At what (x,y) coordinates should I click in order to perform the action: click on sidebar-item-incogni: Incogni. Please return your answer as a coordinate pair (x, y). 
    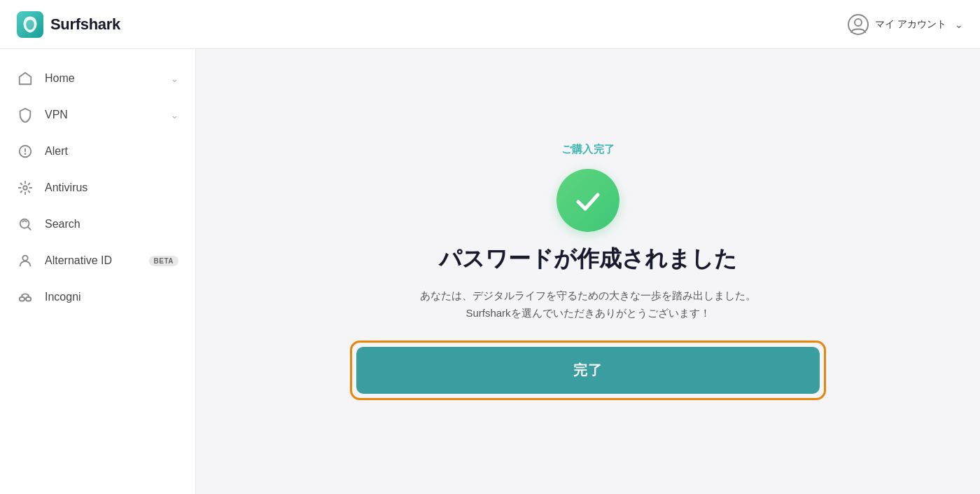
    Looking at the image, I should click on (98, 297).